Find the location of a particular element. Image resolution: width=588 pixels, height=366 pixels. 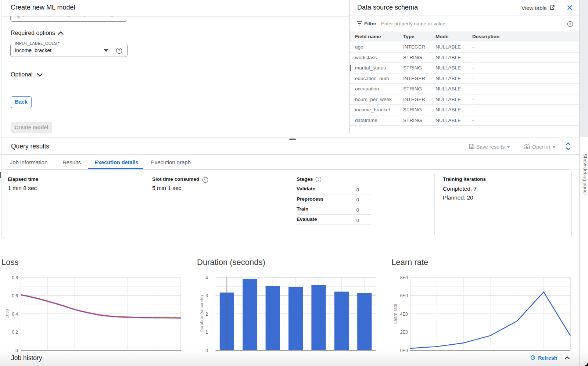

svg-text: Learn rate is located at coordinates (395, 314).